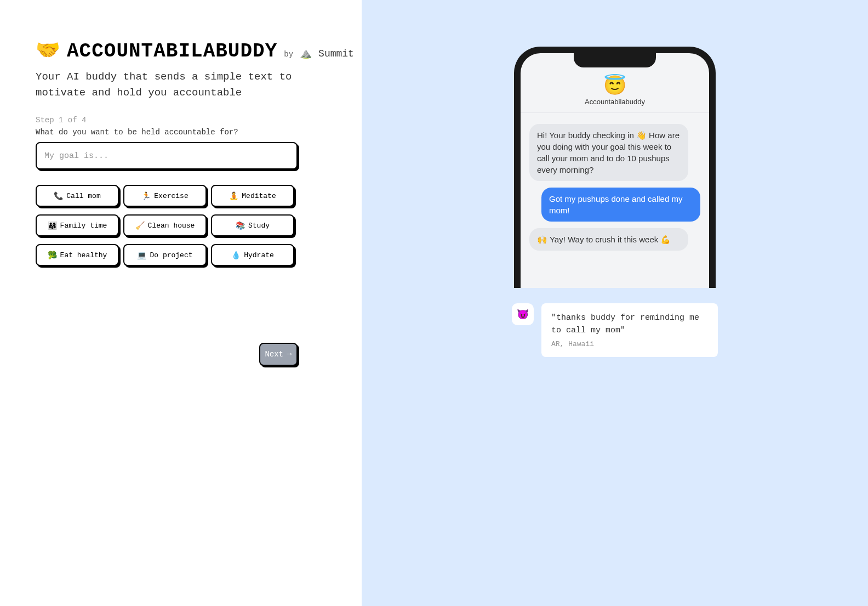 Image resolution: width=868 pixels, height=606 pixels. I want to click on goal-suggestions-grid: 📞 Call mom 🏃 Exercise 🧘 Meditate 👨‍👩‍👧 F…, so click(167, 225).